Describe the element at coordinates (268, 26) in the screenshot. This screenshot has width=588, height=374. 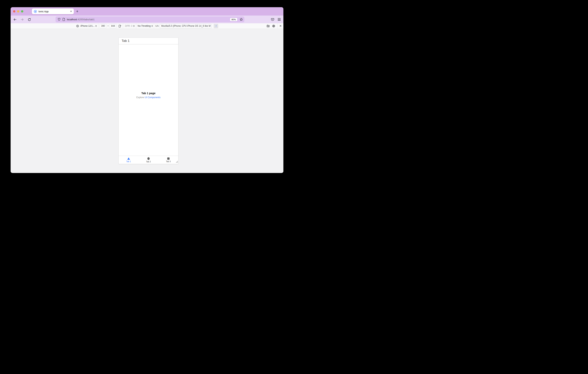
I see `screenshot-camera-icon` at that location.